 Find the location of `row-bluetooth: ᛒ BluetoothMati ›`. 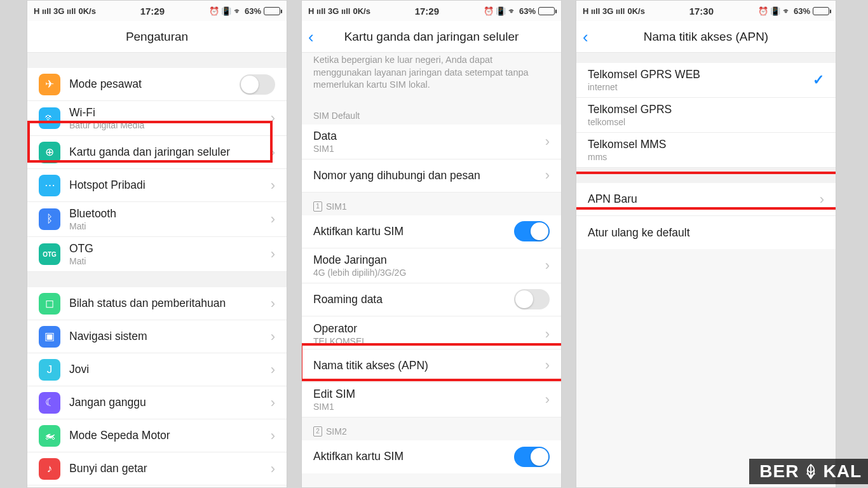

row-bluetooth: ᛒ BluetoothMati › is located at coordinates (157, 220).